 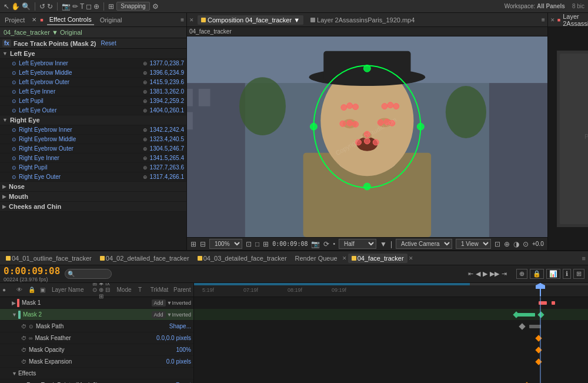 I want to click on tab-render-queue: Render Queue, so click(x=316, y=258).